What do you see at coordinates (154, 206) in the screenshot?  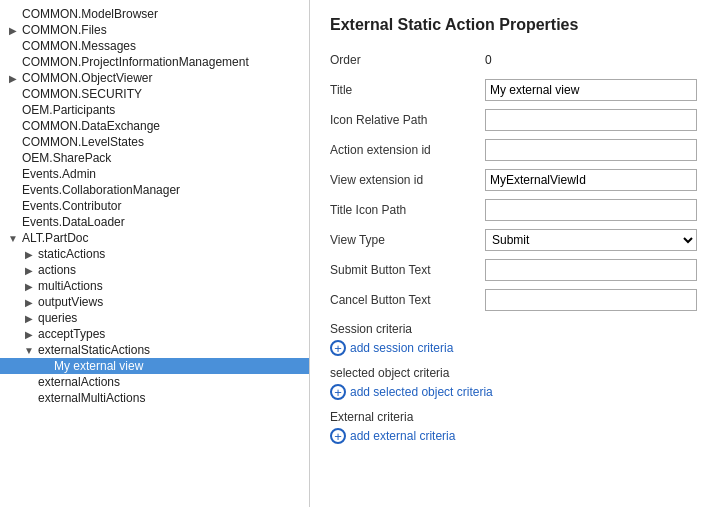 I see `tree-item-events-contributor: Events.Contributor` at bounding box center [154, 206].